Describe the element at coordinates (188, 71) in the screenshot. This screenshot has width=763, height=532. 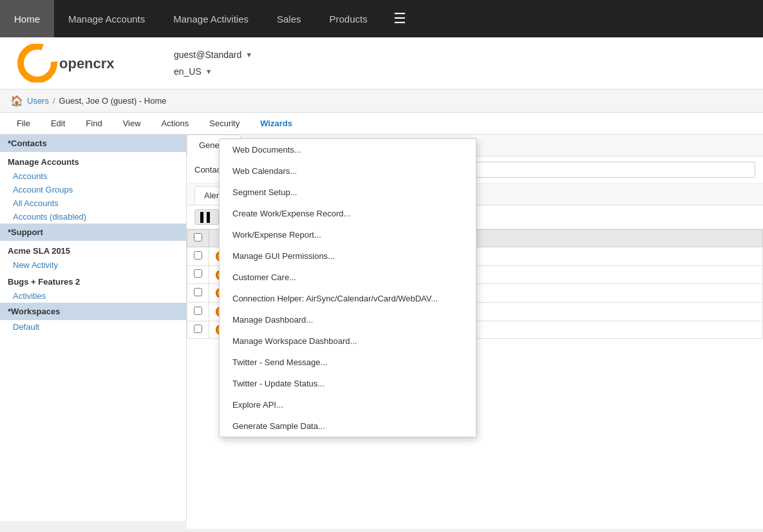
I see `locale-label: en_US` at that location.